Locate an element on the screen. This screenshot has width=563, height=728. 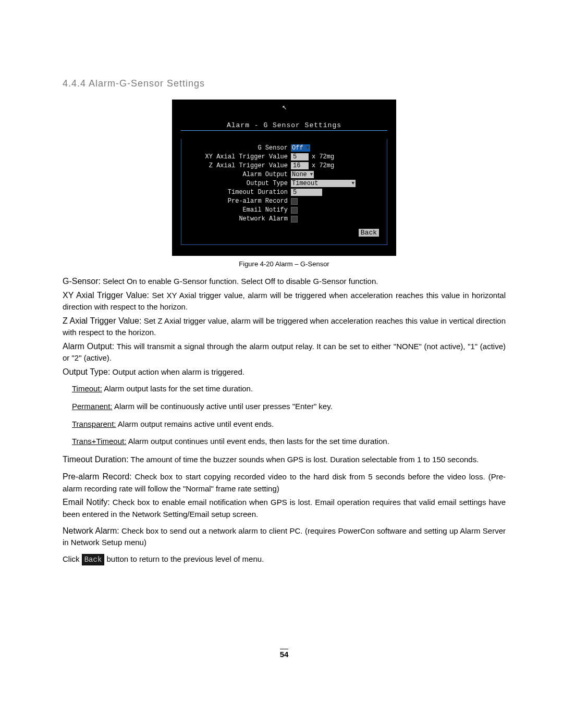
row-xy-trigger: XY Axial Trigger Value 5 x 72mg is located at coordinates (284, 157).